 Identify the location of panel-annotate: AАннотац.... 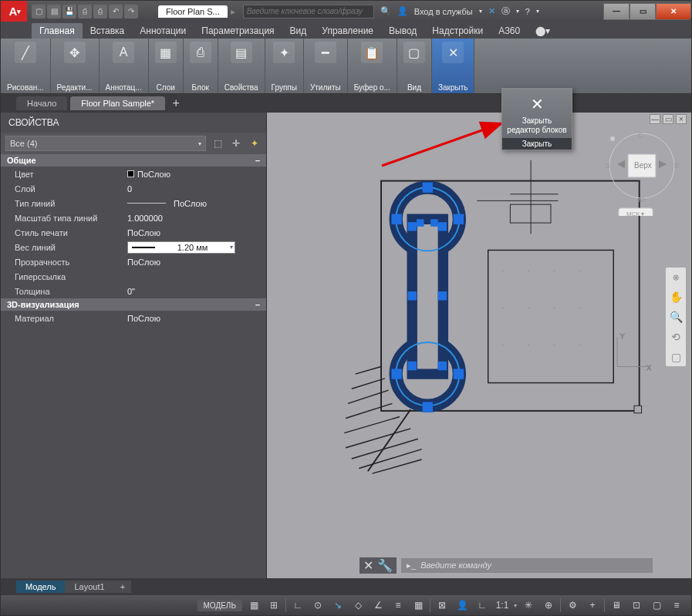
(124, 66).